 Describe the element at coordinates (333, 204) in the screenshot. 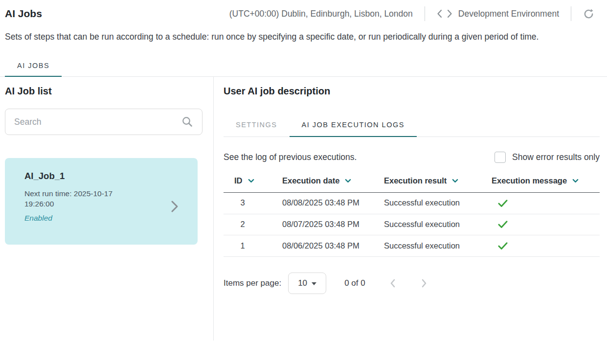

I see `cell-execution-date: 08/08/2025 03:48 PM` at that location.